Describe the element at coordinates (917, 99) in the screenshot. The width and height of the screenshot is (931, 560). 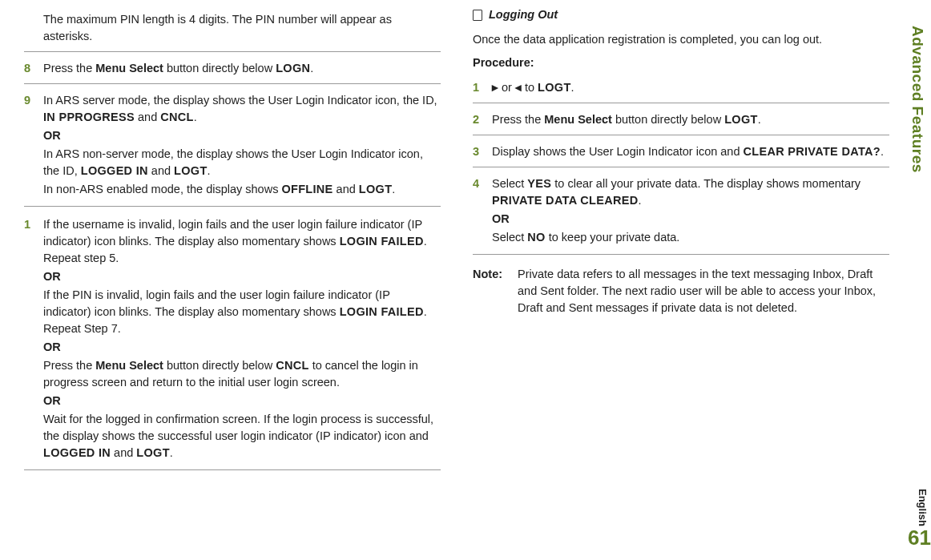
I see `side-tab: Advanced Features` at that location.